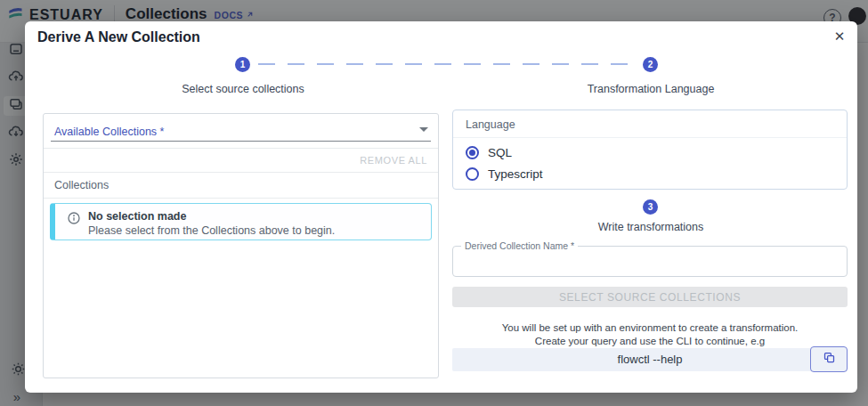 The width and height of the screenshot is (868, 406). Describe the element at coordinates (240, 132) in the screenshot. I see `available-collections-autocomplete: Available Collections *` at that location.